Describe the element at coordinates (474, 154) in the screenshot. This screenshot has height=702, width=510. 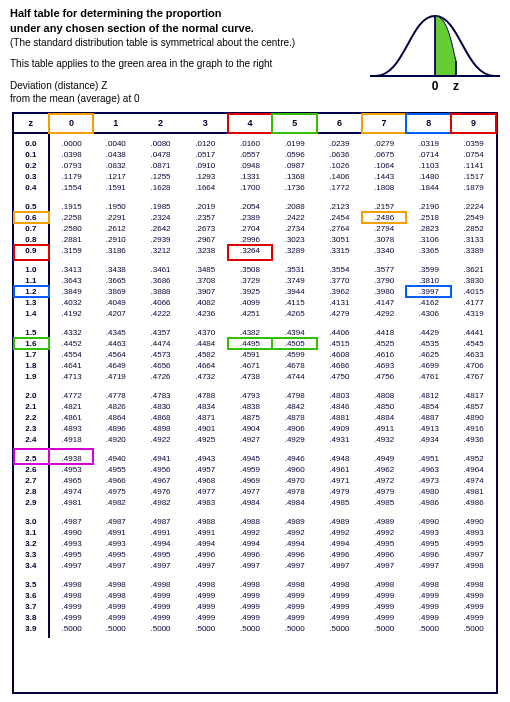
I see `cell: .0754` at that location.